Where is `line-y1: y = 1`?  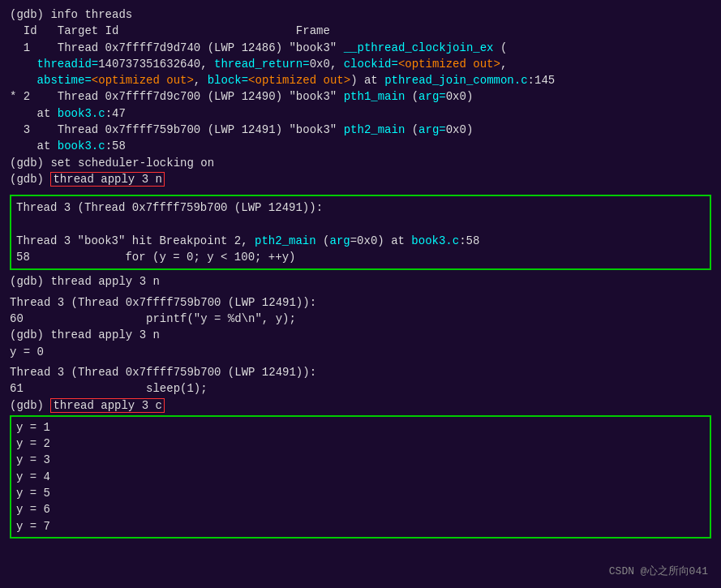 line-y1: y = 1 is located at coordinates (360, 427).